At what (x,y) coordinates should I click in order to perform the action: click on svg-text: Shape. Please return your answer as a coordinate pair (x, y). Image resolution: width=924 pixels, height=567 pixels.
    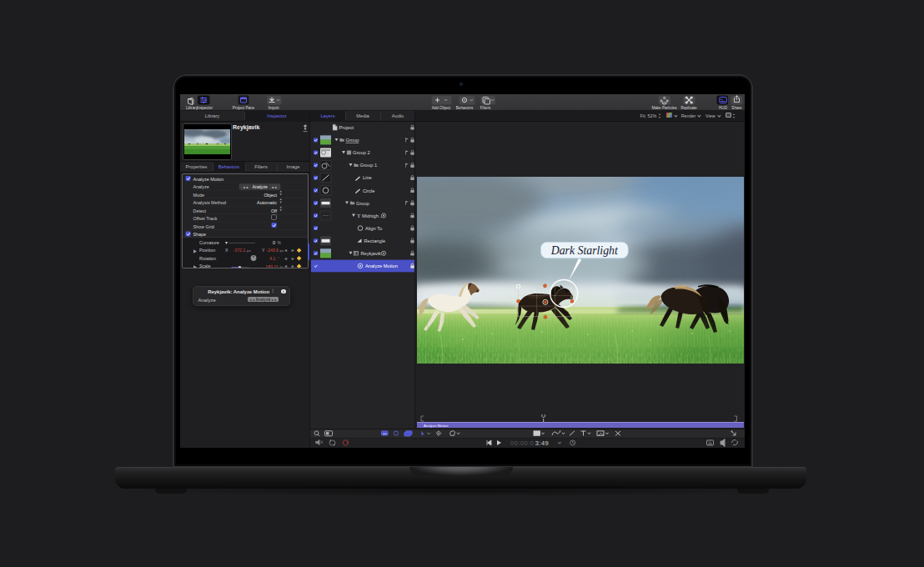
    Looking at the image, I should click on (199, 234).